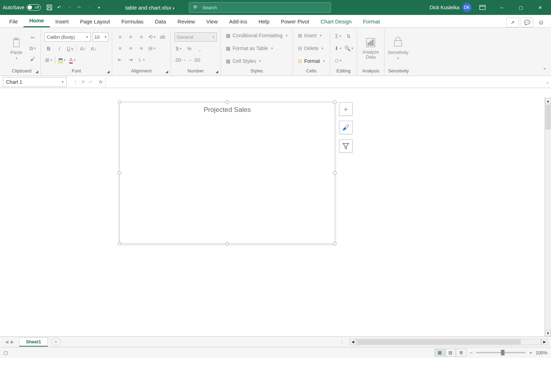 This screenshot has height=392, width=551. Describe the element at coordinates (545, 70) in the screenshot. I see `collapse-ribbon-icon: ⌃` at that location.